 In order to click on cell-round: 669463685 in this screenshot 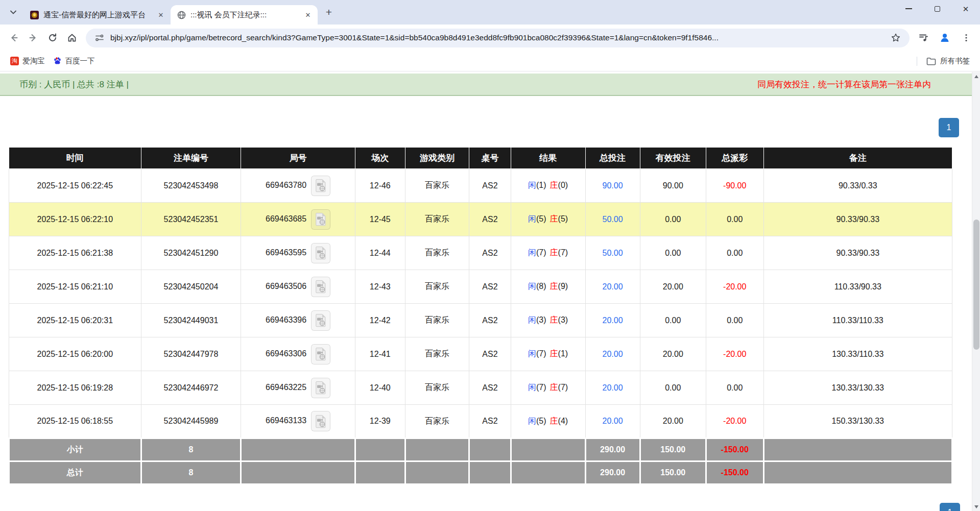, I will do `click(298, 220)`.